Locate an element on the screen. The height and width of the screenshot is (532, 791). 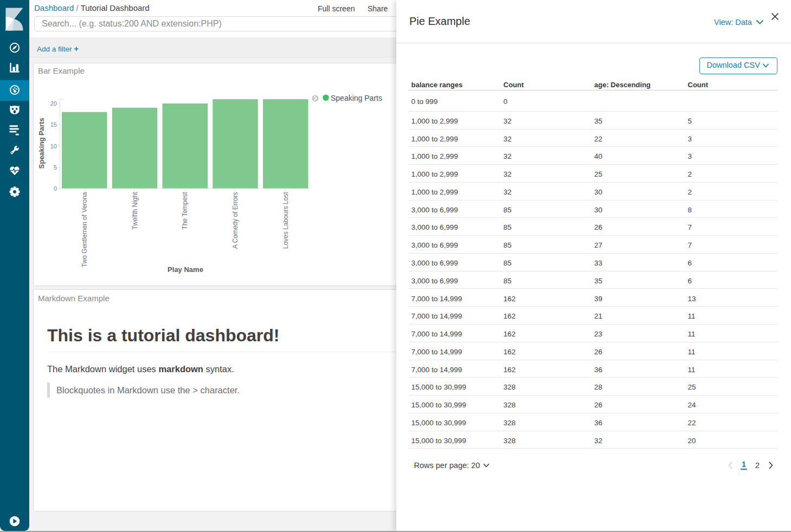
svg-text: Speaking Parts is located at coordinates (41, 143).